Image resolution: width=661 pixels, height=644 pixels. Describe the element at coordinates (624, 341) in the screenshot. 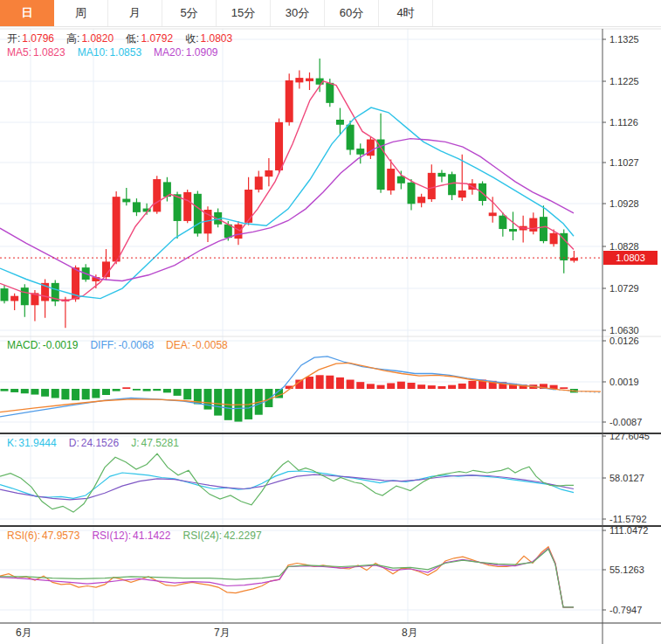

I see `y-axis-tick-label: 0.0126` at that location.